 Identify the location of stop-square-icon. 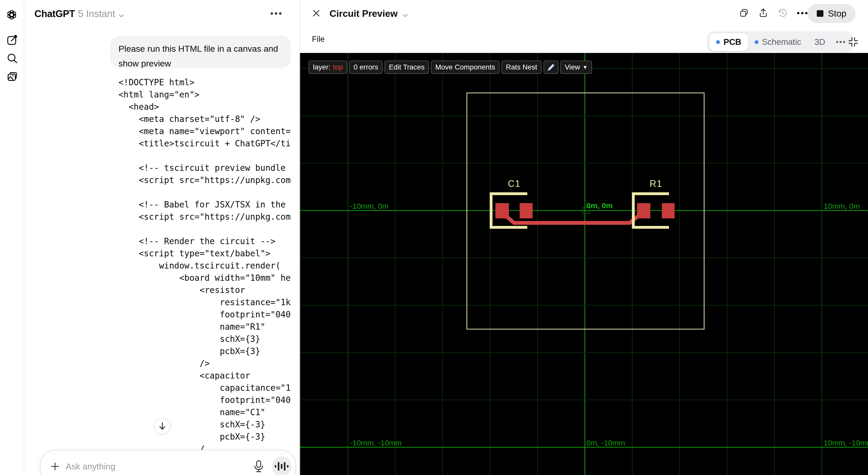
(820, 13).